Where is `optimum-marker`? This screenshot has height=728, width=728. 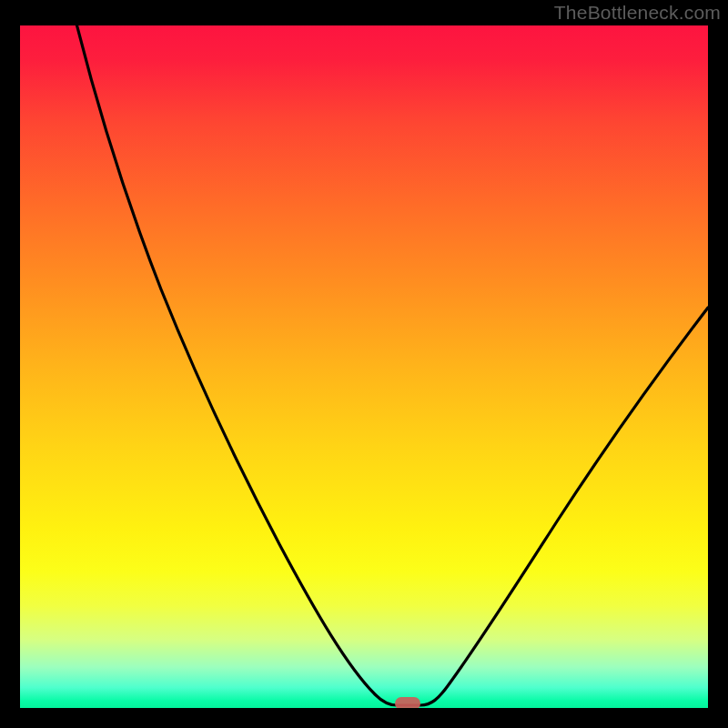
optimum-marker is located at coordinates (408, 703).